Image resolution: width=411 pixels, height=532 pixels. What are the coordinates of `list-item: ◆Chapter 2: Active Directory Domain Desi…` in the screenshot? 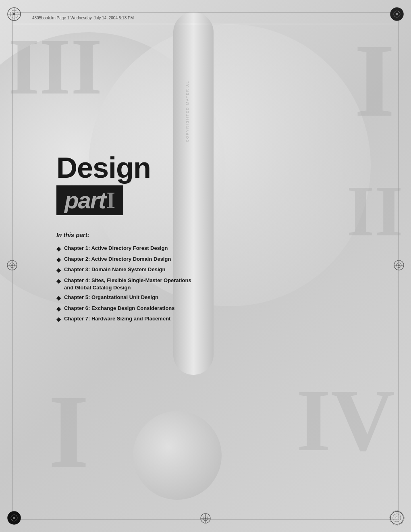 It's located at (125, 260).